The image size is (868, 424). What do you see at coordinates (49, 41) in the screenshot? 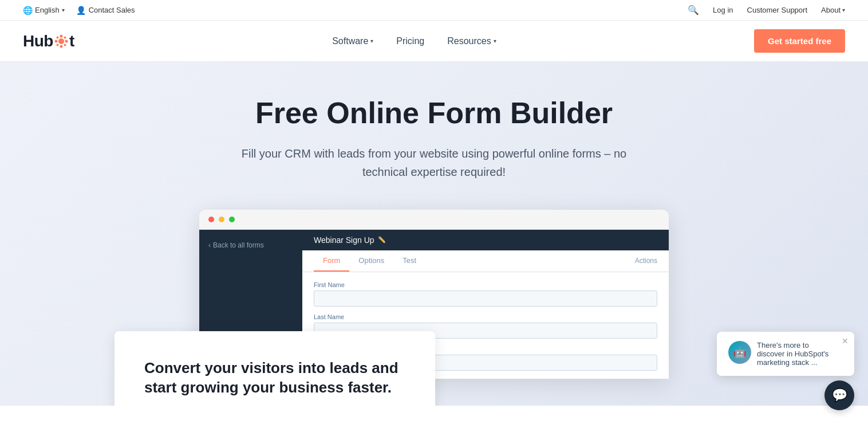
I see `hubspot-logo: Hub t` at bounding box center [49, 41].